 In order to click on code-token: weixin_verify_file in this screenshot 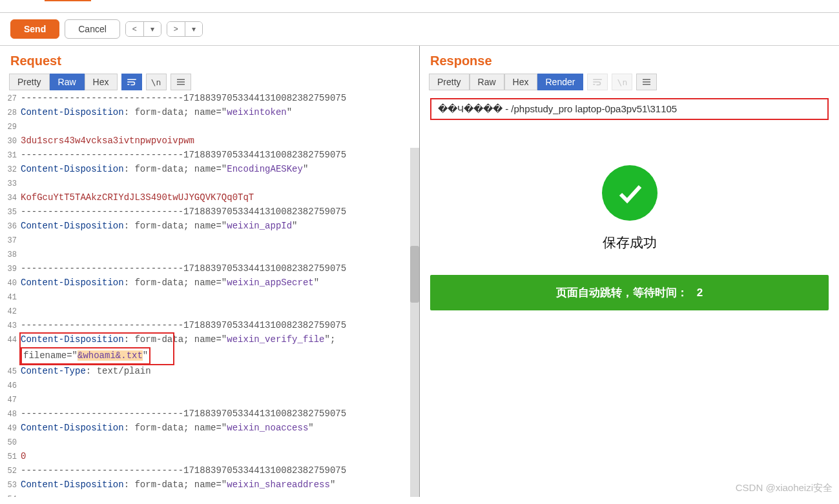, I will do `click(275, 339)`.